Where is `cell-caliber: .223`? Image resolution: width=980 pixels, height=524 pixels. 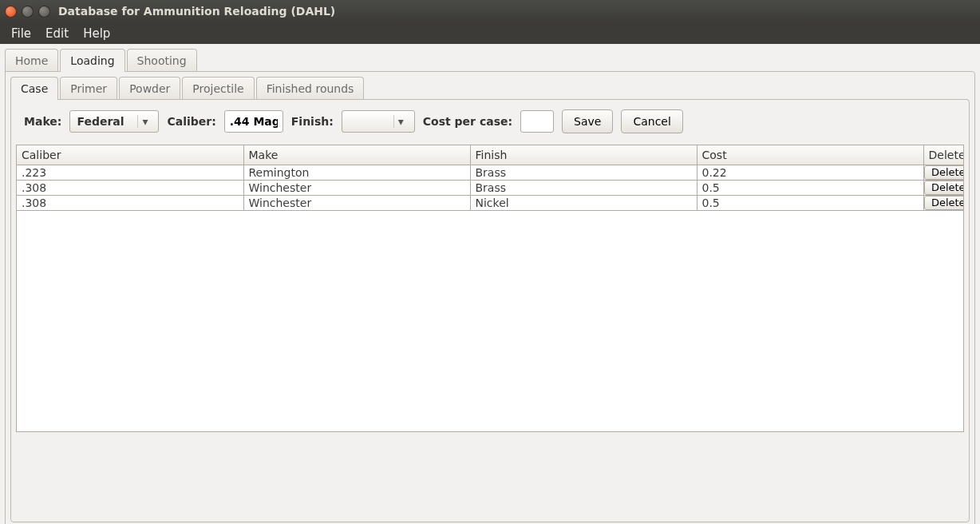
cell-caliber: .223 is located at coordinates (130, 173).